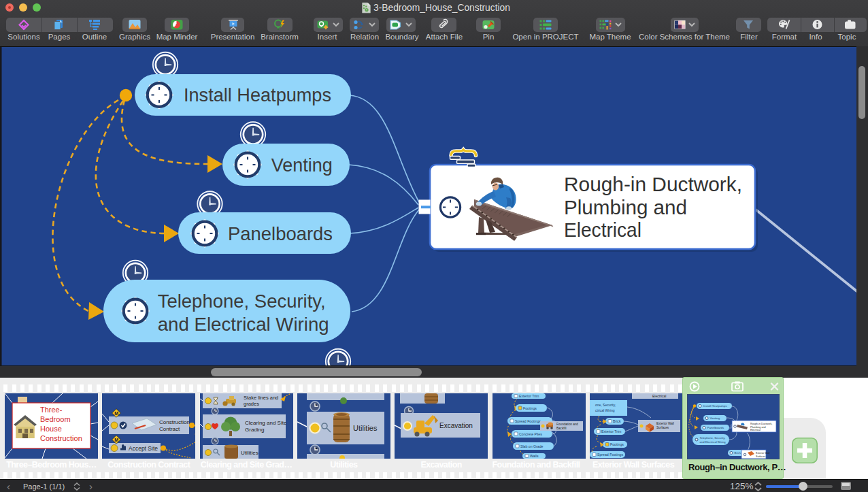  What do you see at coordinates (52, 410) in the screenshot?
I see `svg-text: Three-` at bounding box center [52, 410].